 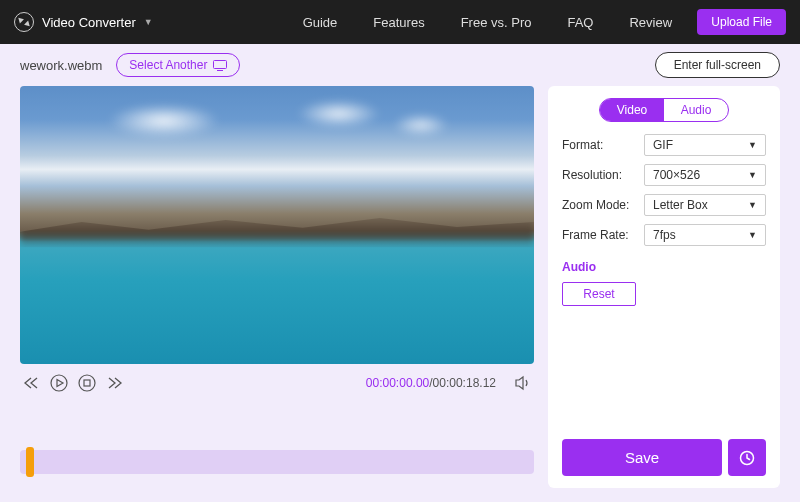 What do you see at coordinates (632, 110) in the screenshot?
I see `tab-video: Video` at bounding box center [632, 110].